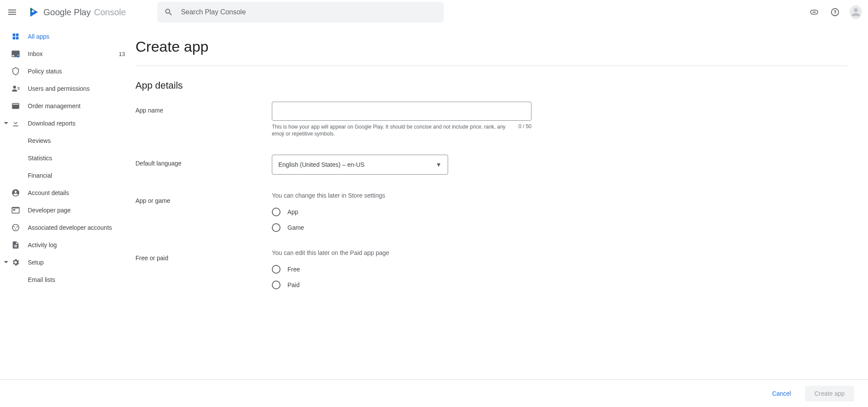 This screenshot has height=407, width=868. Describe the element at coordinates (360, 165) in the screenshot. I see `default-language-select: English (United States) – en-US ▼` at that location.